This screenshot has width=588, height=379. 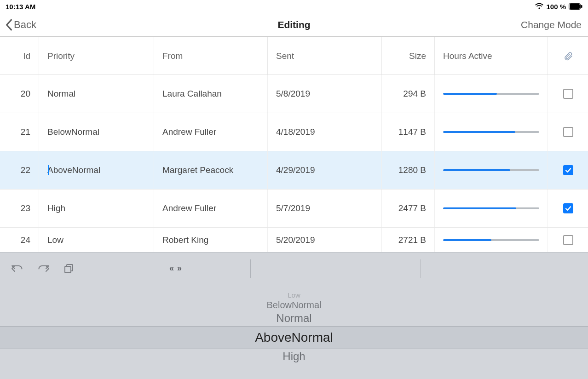 I want to click on picker-option-selected: AboveNormal, so click(x=294, y=338).